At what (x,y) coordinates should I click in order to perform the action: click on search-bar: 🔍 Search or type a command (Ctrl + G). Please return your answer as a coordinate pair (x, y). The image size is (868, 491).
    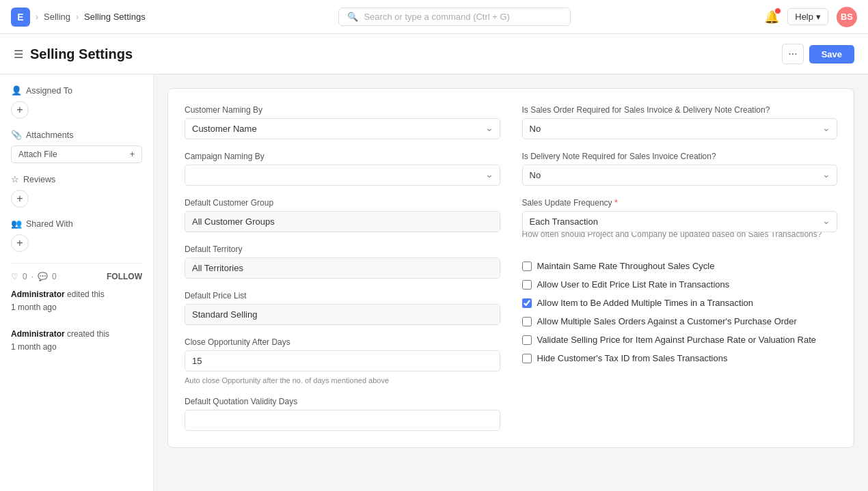
    Looking at the image, I should click on (455, 16).